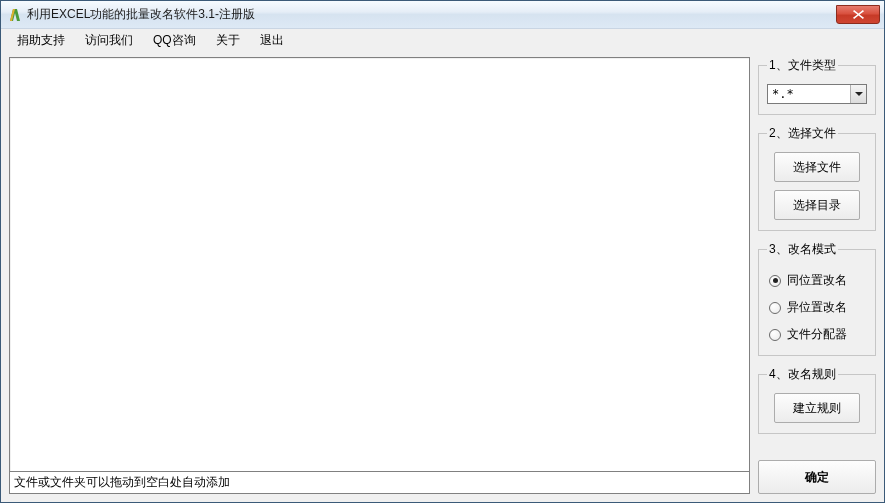  What do you see at coordinates (802, 250) in the screenshot?
I see `group-mode-legend: 3、改名模式` at bounding box center [802, 250].